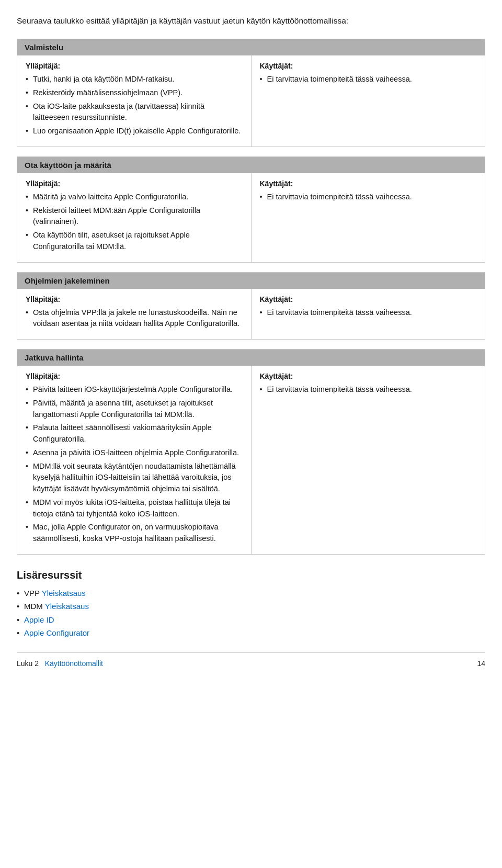 This screenshot has width=502, height=868. I want to click on list-item: VPP Yleiskatsaus, so click(251, 593).